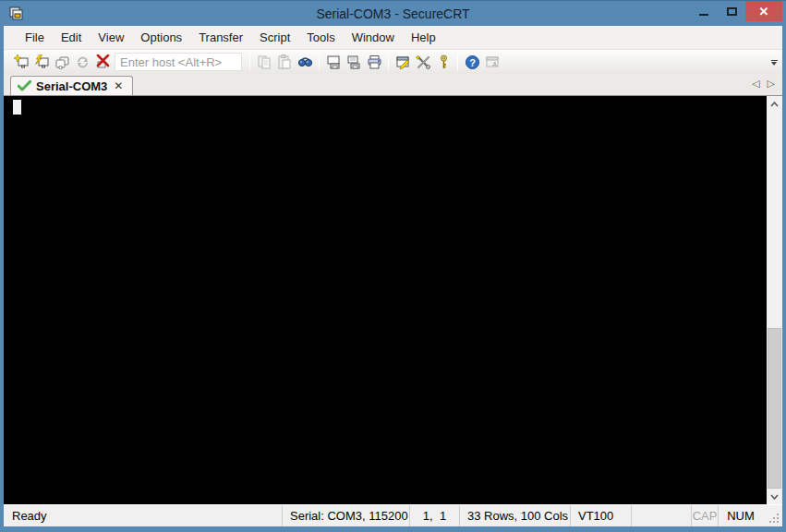 This screenshot has height=532, width=786. What do you see at coordinates (472, 62) in the screenshot?
I see `help-button: ?` at bounding box center [472, 62].